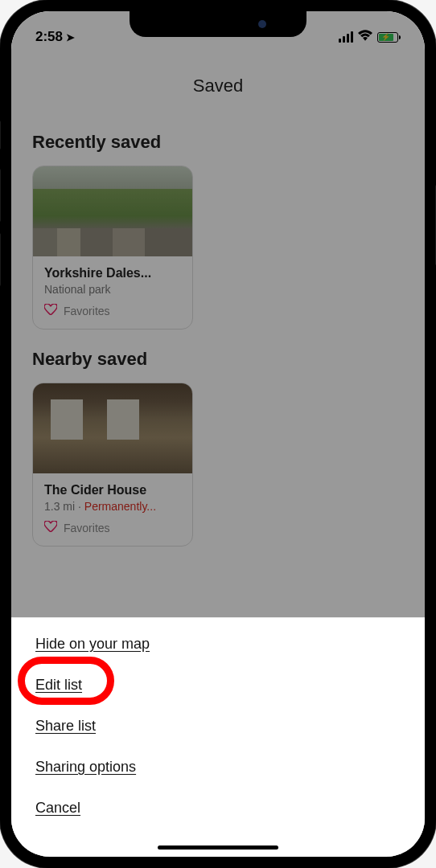 The height and width of the screenshot is (868, 436). Describe the element at coordinates (346, 37) in the screenshot. I see `cellular-icon` at that location.